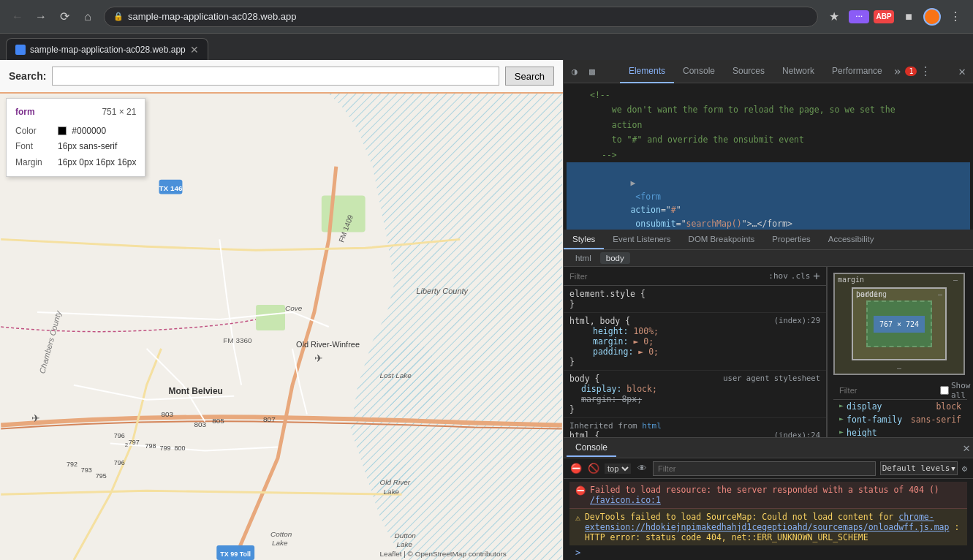  Describe the element at coordinates (841, 433) in the screenshot. I see `height-arrow: ►` at that location.